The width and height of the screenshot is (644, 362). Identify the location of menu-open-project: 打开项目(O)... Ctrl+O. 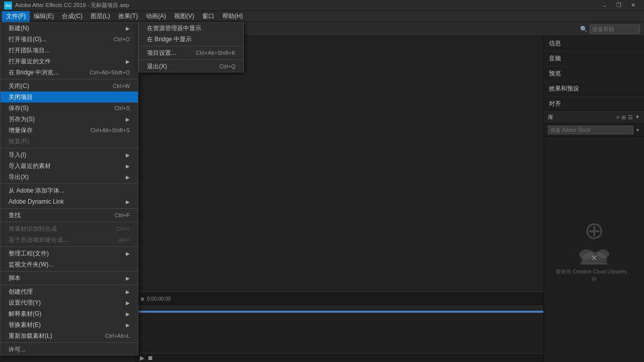
(69, 39).